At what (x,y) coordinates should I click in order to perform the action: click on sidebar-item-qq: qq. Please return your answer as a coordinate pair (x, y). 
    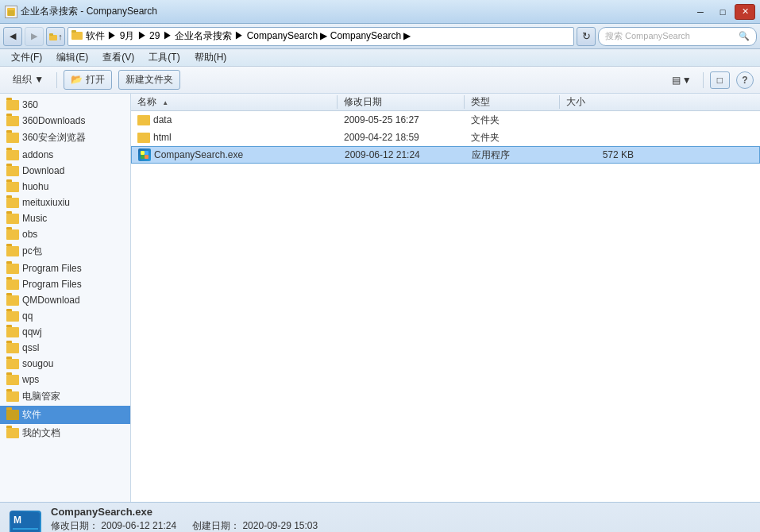
    Looking at the image, I should click on (65, 316).